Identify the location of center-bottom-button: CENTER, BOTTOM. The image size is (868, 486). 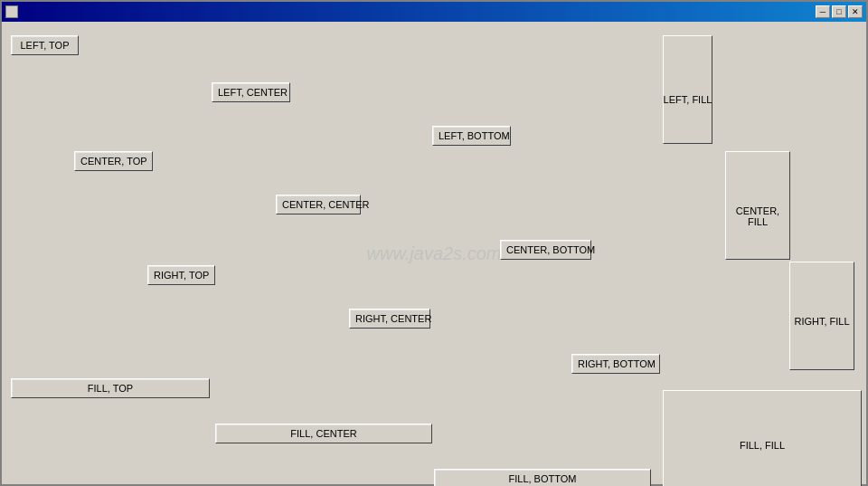
(546, 250).